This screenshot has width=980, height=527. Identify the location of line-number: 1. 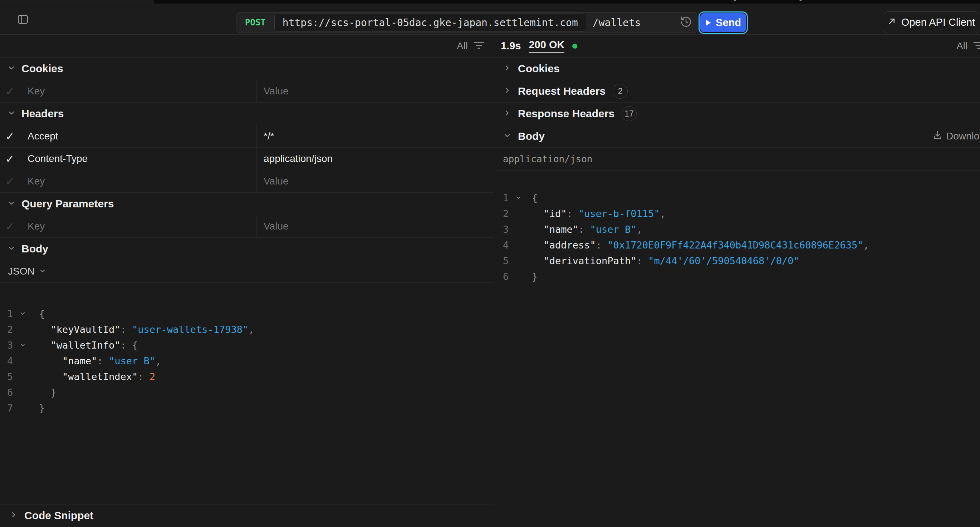
(506, 198).